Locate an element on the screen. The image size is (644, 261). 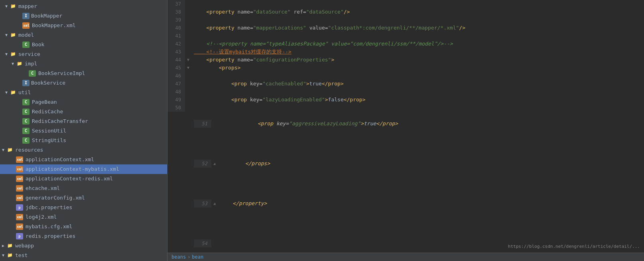
tree-item-RedisCacheTransfer: C RedisCacheTransfer is located at coordinates (84, 121).